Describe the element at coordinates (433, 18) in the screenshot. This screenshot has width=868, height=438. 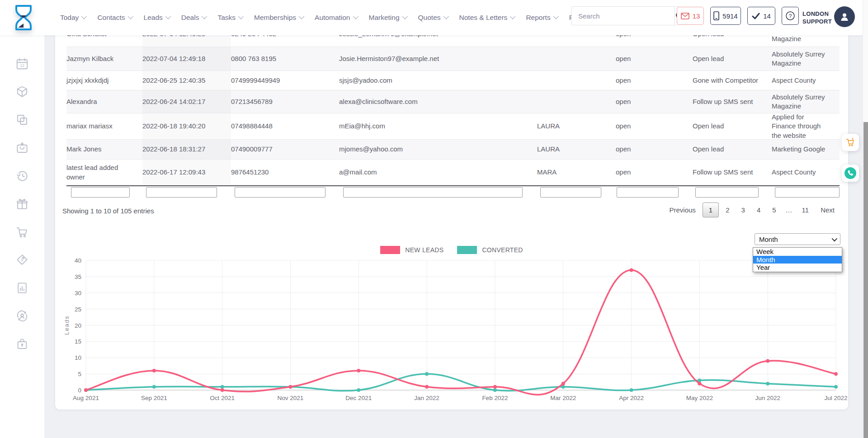
I see `nav-quotes: Quotes` at that location.